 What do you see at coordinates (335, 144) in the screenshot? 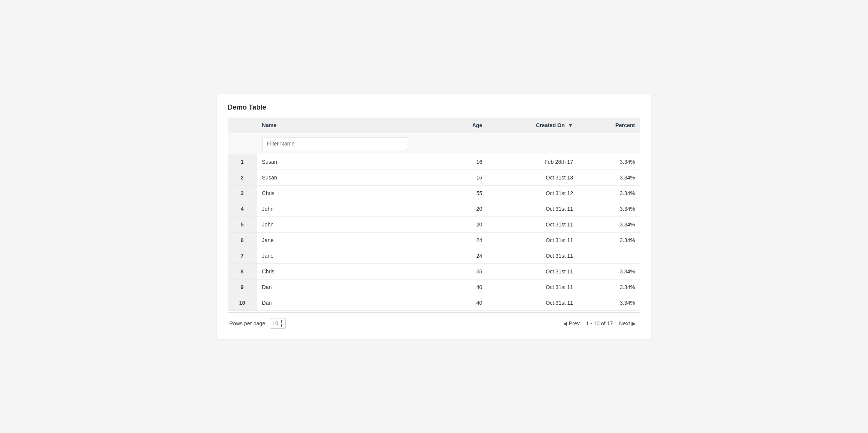
I see `filter-name-input` at bounding box center [335, 144].